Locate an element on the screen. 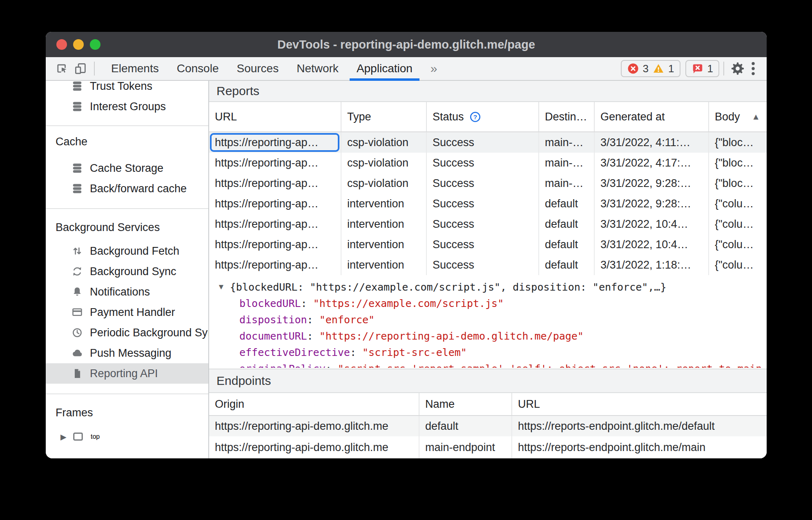  sidebar-item-background-sync: Background Sync is located at coordinates (127, 271).